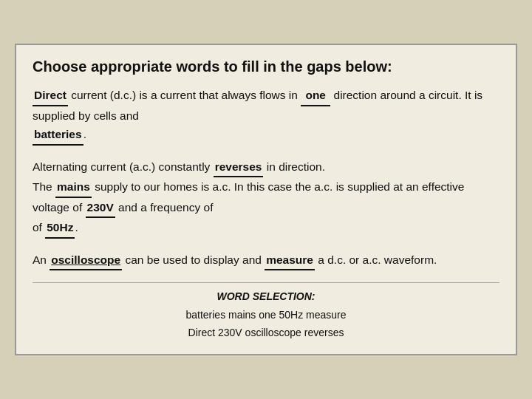  I want to click on para3-text1: An, so click(41, 260).